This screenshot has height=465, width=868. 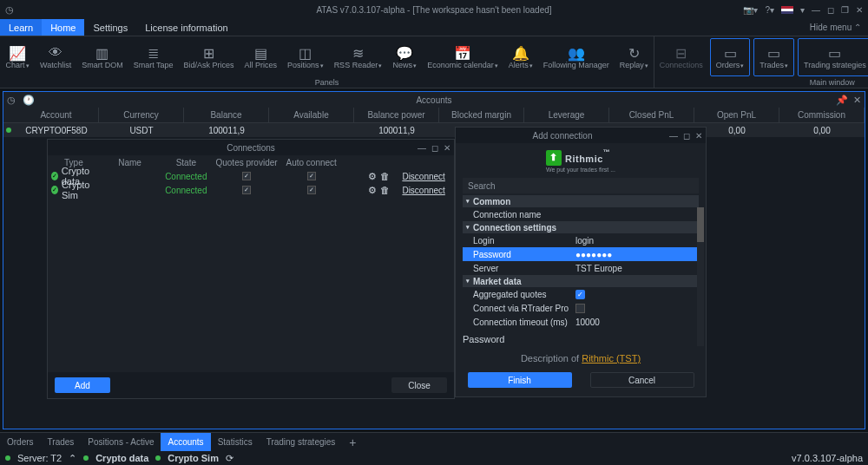 I want to click on add-button: Add, so click(x=82, y=385).